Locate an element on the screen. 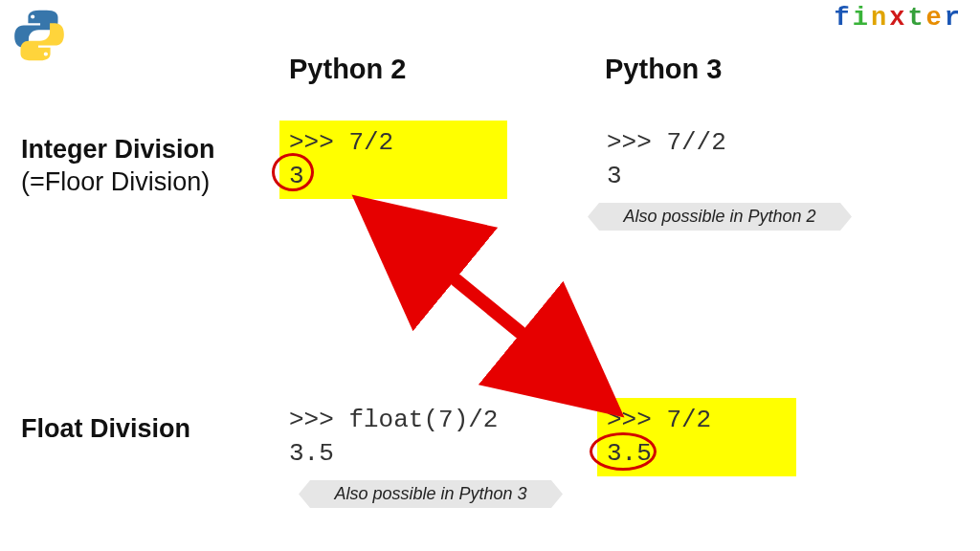 This screenshot has height=551, width=980. double-arrow-icon is located at coordinates (479, 297).